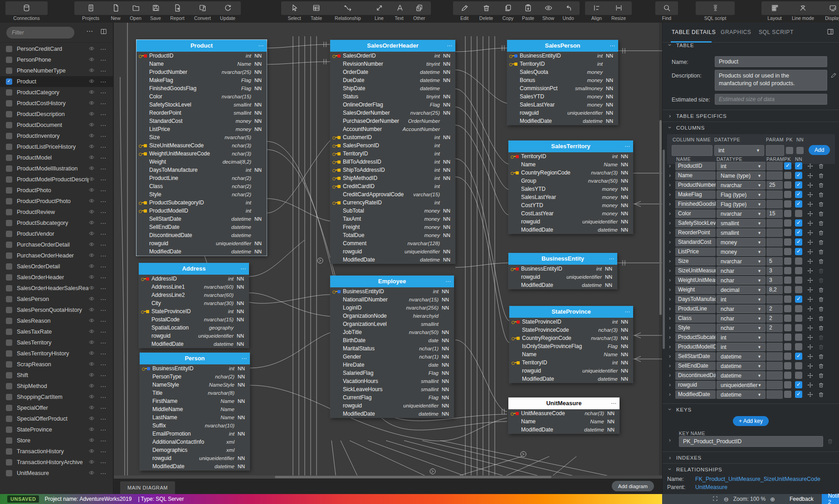 The height and width of the screenshot is (504, 839). Describe the element at coordinates (803, 12) in the screenshot. I see `toolbar-button-line-mode: Line mode` at that location.